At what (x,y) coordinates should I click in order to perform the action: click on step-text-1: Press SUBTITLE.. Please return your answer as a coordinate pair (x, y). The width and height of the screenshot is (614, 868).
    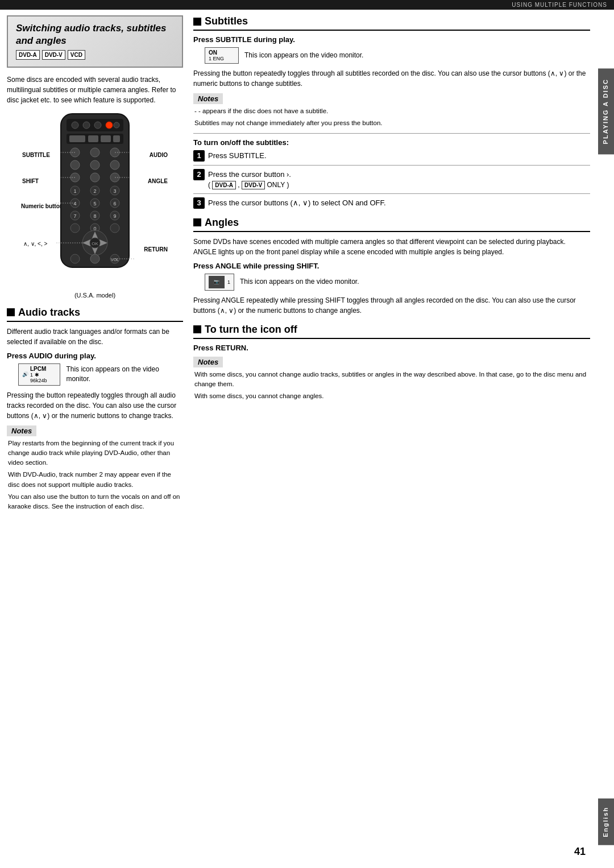
    Looking at the image, I should click on (238, 156).